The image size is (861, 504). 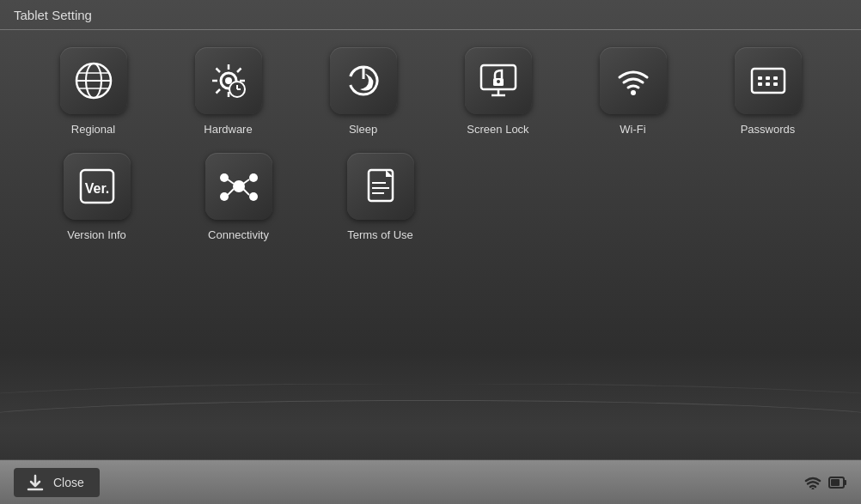 What do you see at coordinates (380, 197) in the screenshot?
I see `terms-of-use-button: Terms of Use` at bounding box center [380, 197].